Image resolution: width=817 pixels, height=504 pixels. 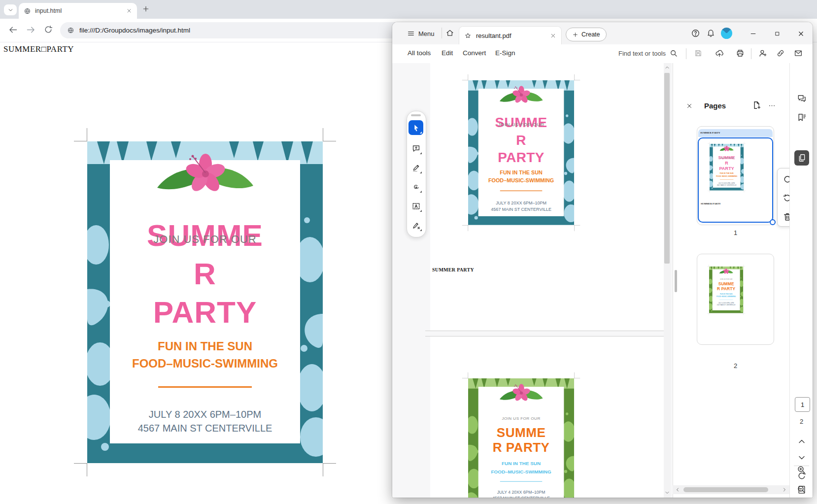 I want to click on scroll-down-icon, so click(x=667, y=493).